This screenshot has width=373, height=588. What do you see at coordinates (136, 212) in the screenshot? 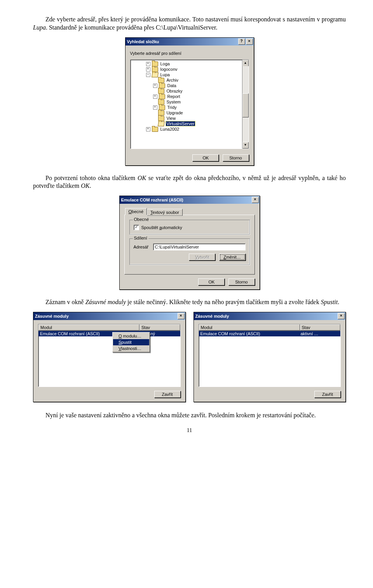
I see `tab-general: Obecné` at bounding box center [136, 212].